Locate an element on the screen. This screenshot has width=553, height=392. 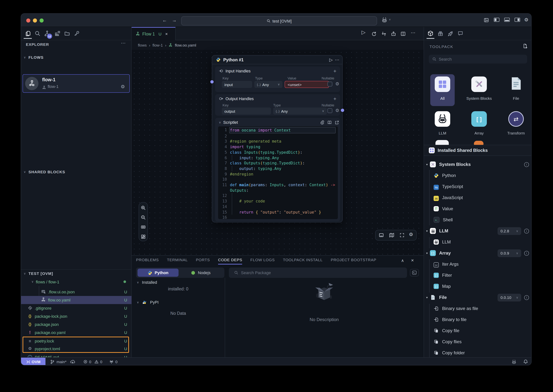
file-row-selected: flow.oo.yaml U is located at coordinates (76, 300).